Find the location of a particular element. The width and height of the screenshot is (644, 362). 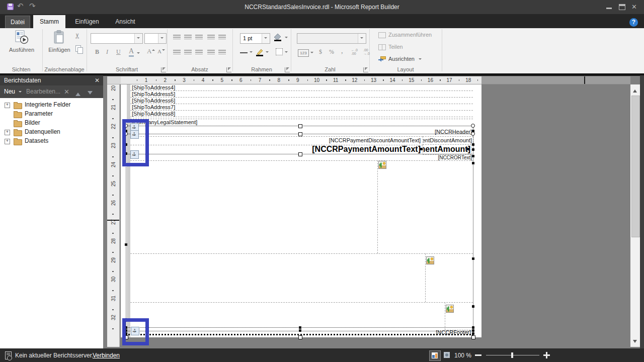

scroll-down-arrow is located at coordinates (635, 342).